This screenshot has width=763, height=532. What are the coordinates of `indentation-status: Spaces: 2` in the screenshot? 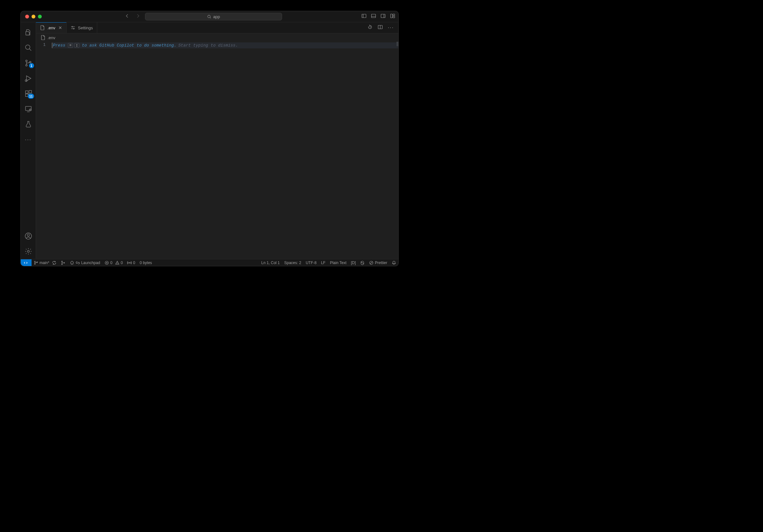 It's located at (293, 263).